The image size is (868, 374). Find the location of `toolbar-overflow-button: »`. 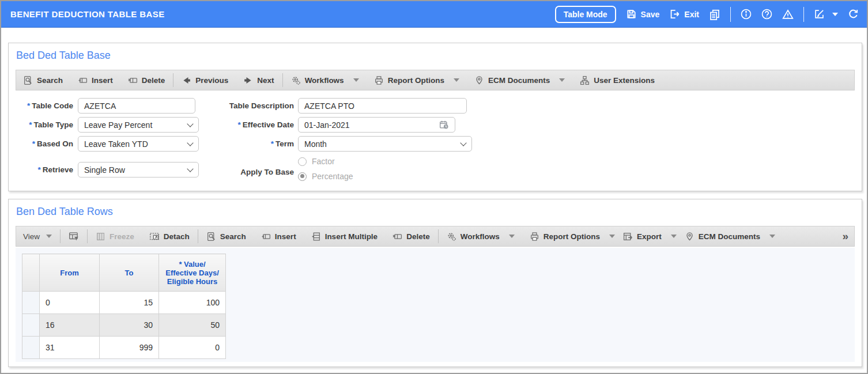

toolbar-overflow-button: » is located at coordinates (845, 236).